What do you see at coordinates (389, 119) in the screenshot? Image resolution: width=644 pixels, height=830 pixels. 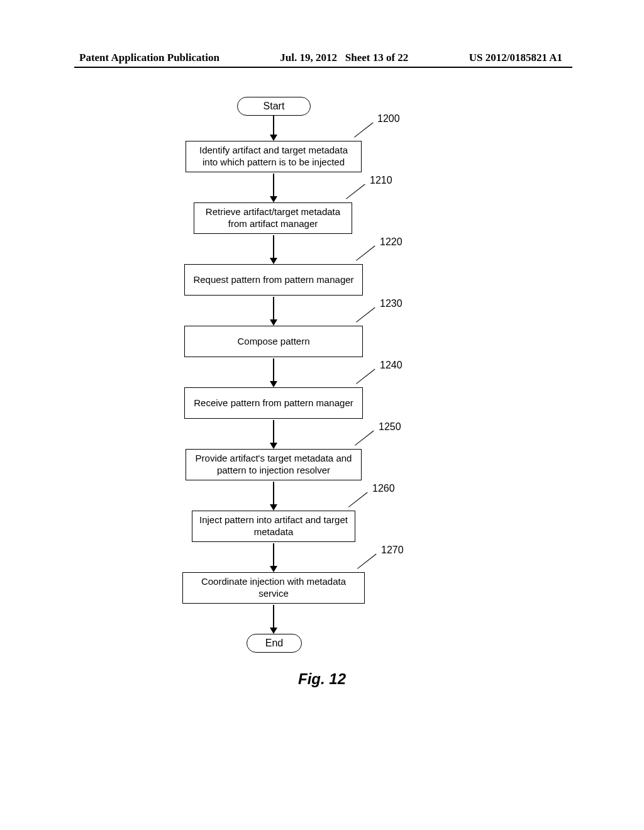 I see `ref-1200: 1200` at bounding box center [389, 119].